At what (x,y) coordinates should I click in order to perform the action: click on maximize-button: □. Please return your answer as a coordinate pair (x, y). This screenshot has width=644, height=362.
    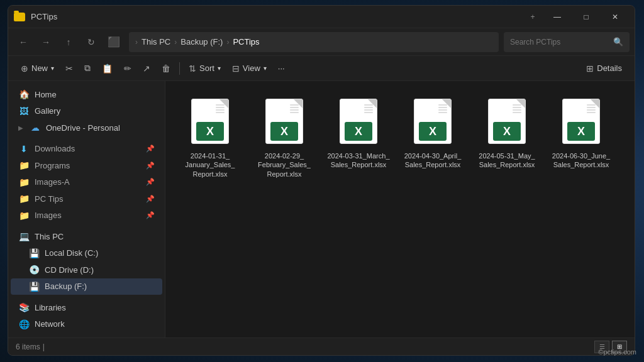
    Looking at the image, I should click on (586, 17).